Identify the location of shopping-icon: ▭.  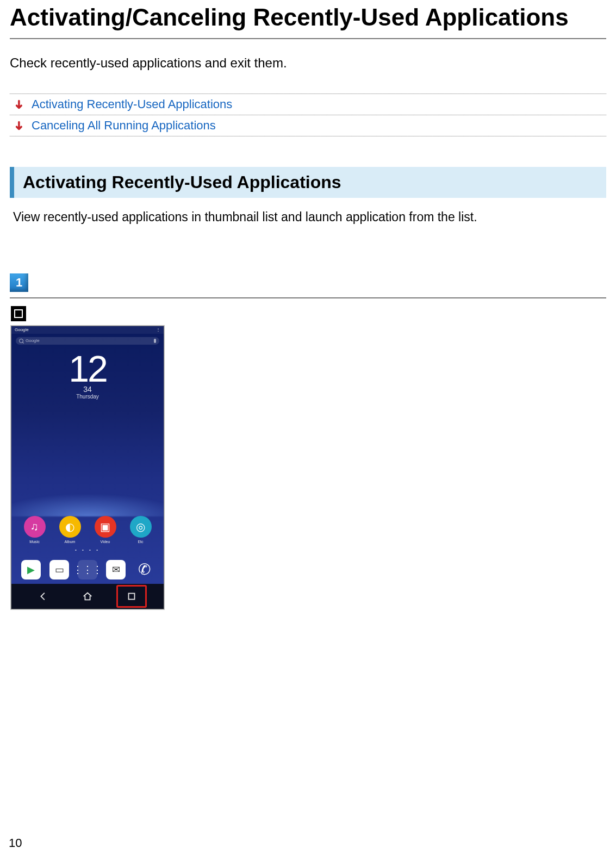
(59, 570).